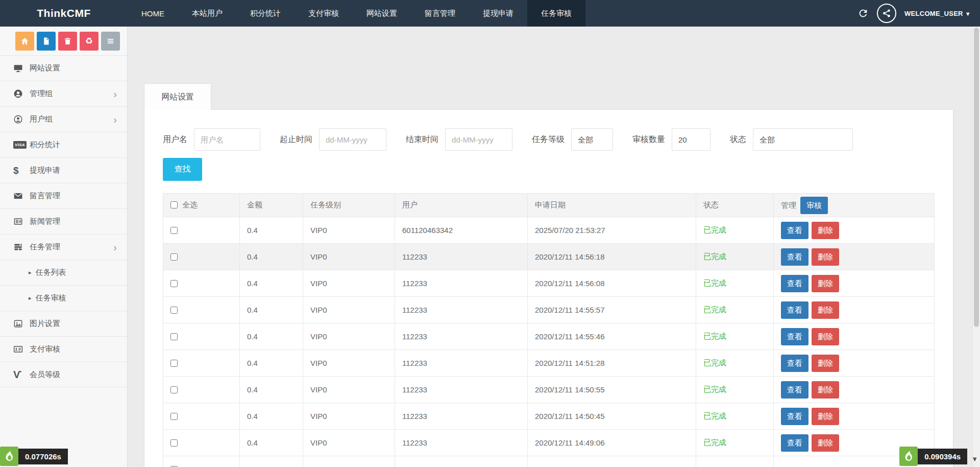  I want to click on nav-item-message-mgmt: 留言管理, so click(440, 13).